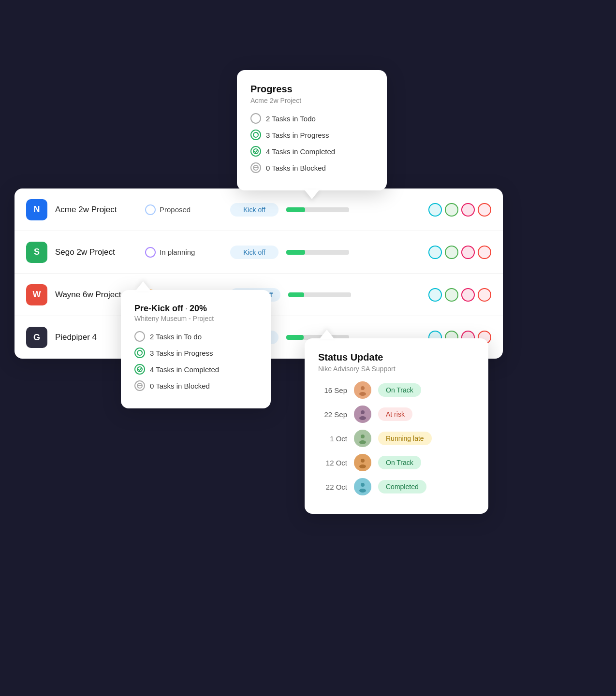 The width and height of the screenshot is (616, 696). I want to click on progress-card: Progress Acme 2w Project 2 Tasks in Todo…, so click(312, 130).